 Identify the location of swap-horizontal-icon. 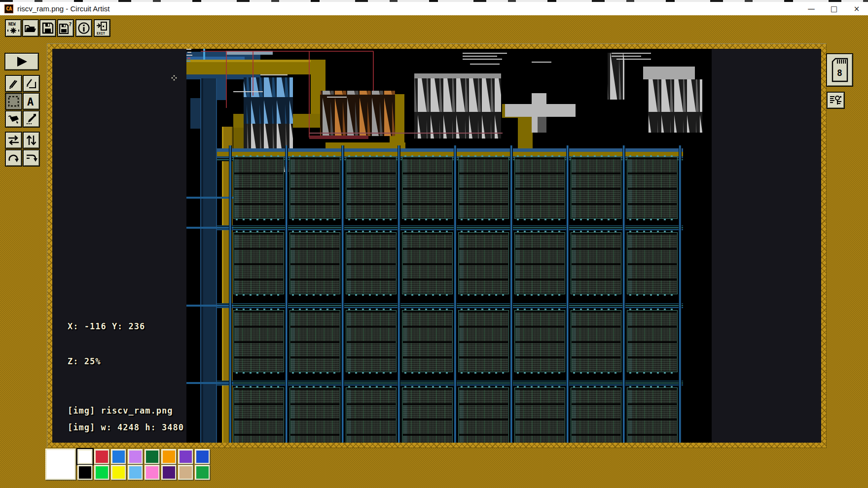
(14, 140).